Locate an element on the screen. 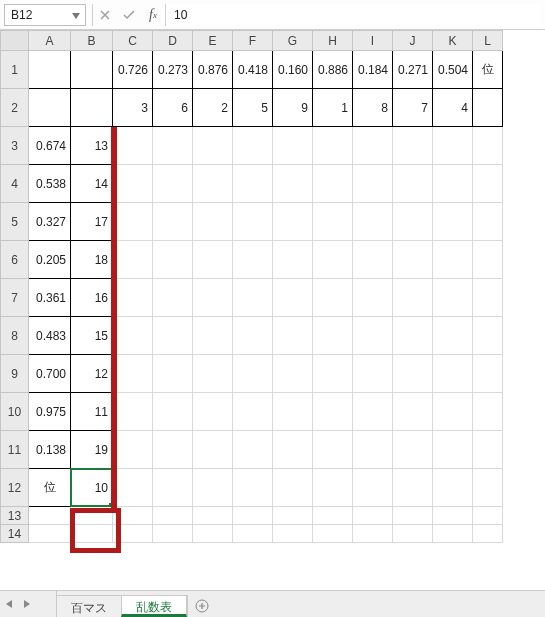  cell-A9: 0.700 is located at coordinates (50, 374).